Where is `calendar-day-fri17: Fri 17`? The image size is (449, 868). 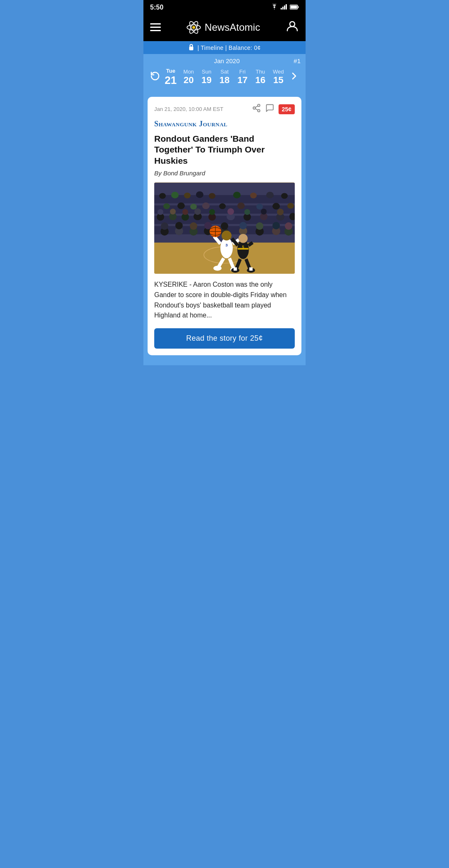
calendar-day-fri17: Fri 17 is located at coordinates (243, 77).